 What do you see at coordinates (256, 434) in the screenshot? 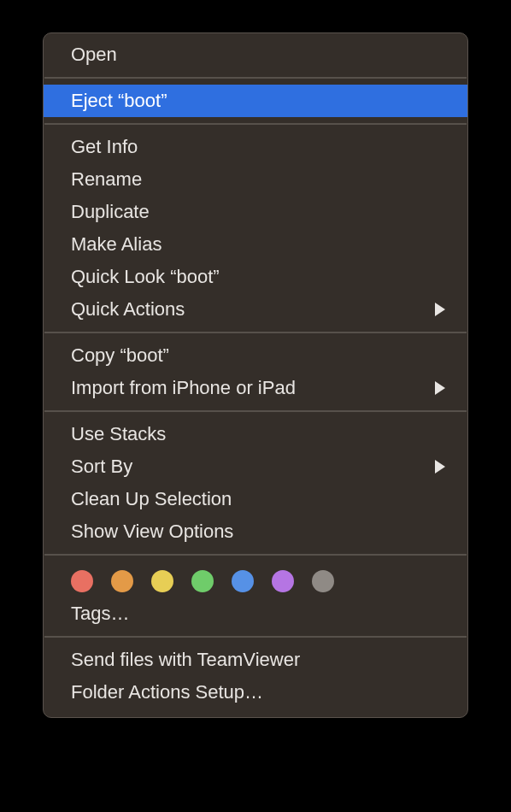
I see `menu-item-usestacks: Use Stacks` at bounding box center [256, 434].